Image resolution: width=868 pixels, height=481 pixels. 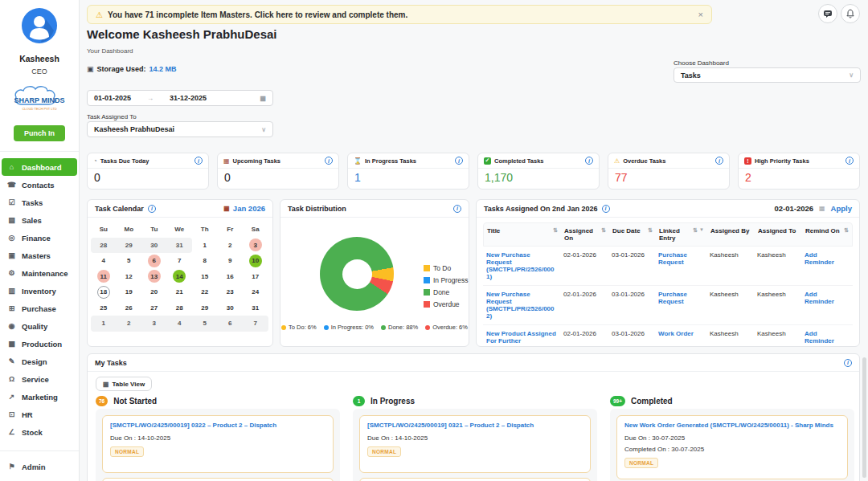 What do you see at coordinates (113, 98) in the screenshot?
I see `date-from: 01-01-2025` at bounding box center [113, 98].